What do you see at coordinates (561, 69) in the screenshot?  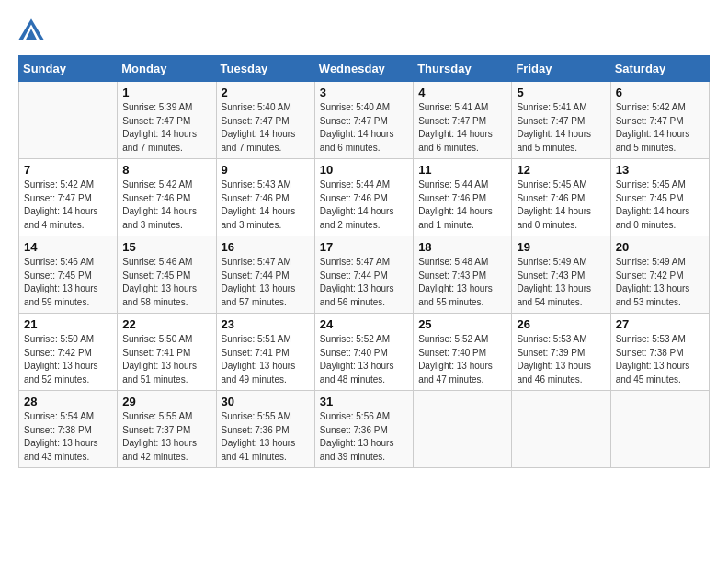 I see `day-header-friday: Friday` at bounding box center [561, 69].